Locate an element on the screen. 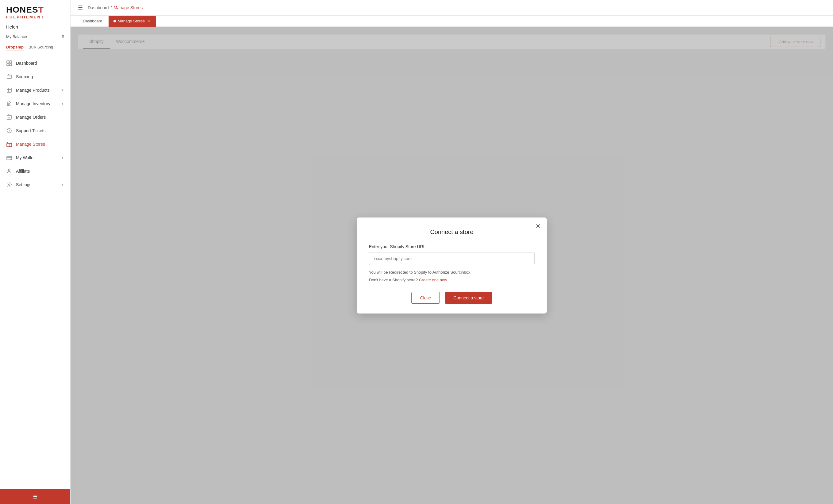 This screenshot has height=504, width=833. sidebar-item-manage-inventory-label: Manage Inventory is located at coordinates (33, 103).